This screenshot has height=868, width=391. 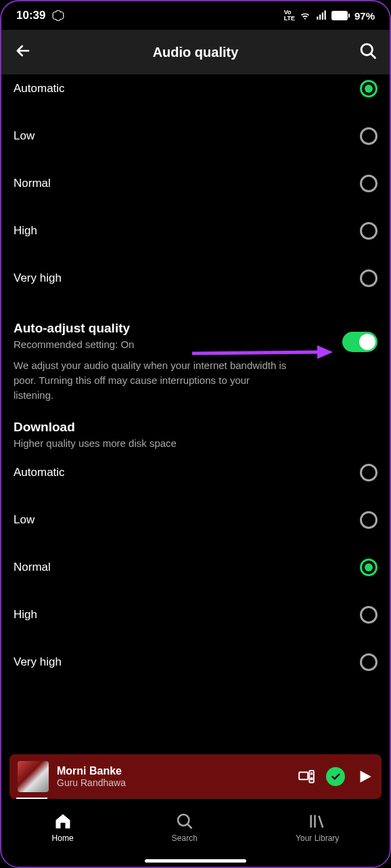 What do you see at coordinates (185, 827) in the screenshot?
I see `nav-search: Search` at bounding box center [185, 827].